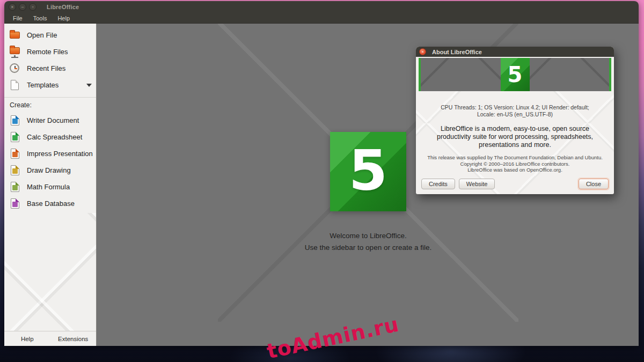 The image size is (644, 362). I want to click on menu-tools: Tools, so click(40, 18).